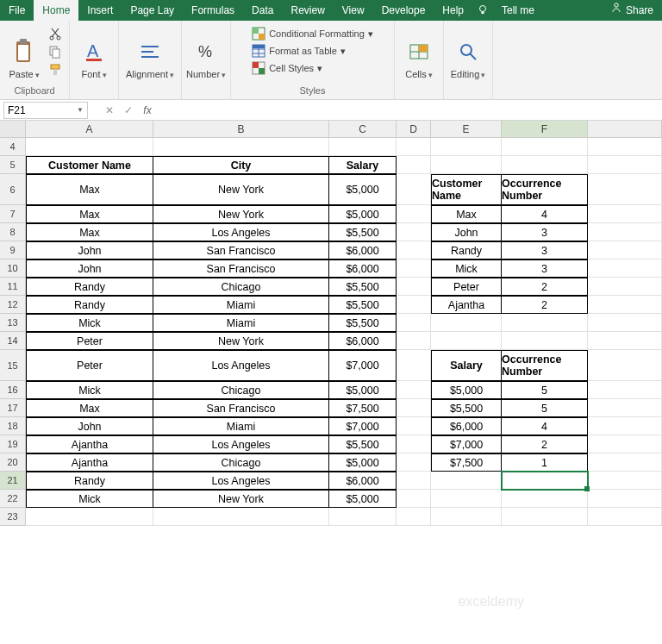 The height and width of the screenshot is (644, 662). What do you see at coordinates (24, 53) in the screenshot?
I see `paste-button: Paste▾` at bounding box center [24, 53].